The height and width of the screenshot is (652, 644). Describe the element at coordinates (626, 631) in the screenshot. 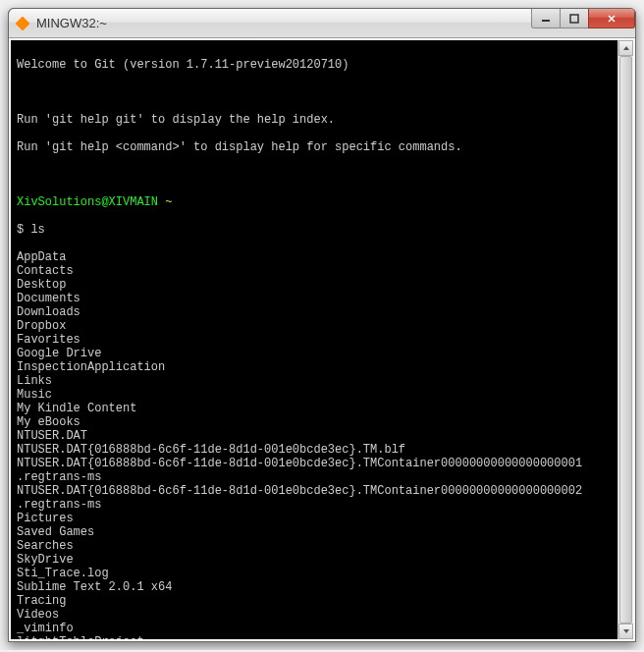

I see `scroll-down-button` at that location.